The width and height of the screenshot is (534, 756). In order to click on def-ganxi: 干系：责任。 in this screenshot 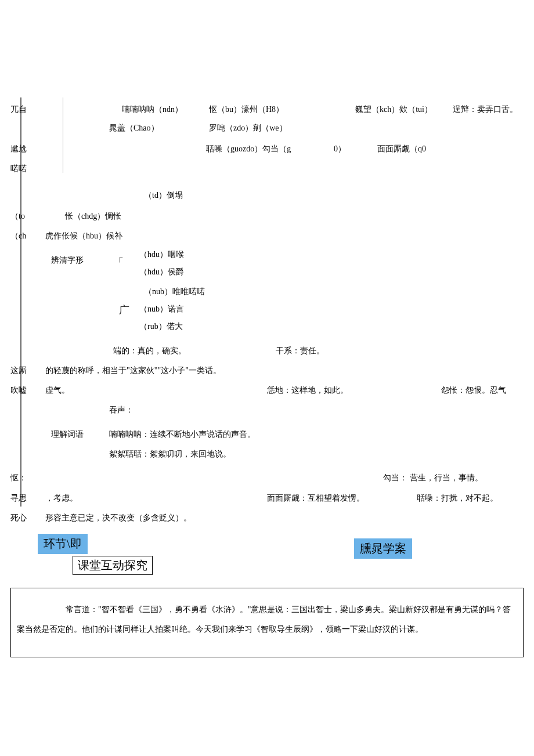, I will do `click(300, 351)`.